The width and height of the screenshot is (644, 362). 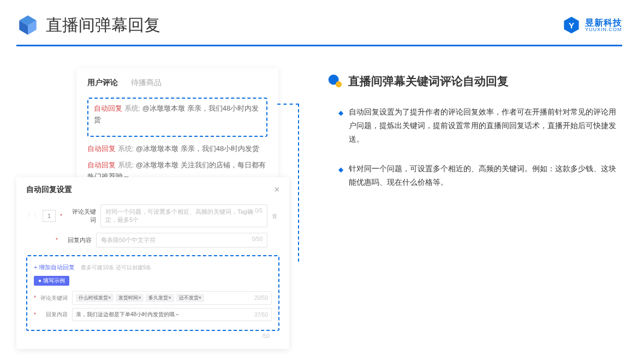 What do you see at coordinates (322, 22) in the screenshot?
I see `page-header: 直播间弹幕回复 Y 昱新科技 YUUXIN.COM` at bounding box center [322, 22].